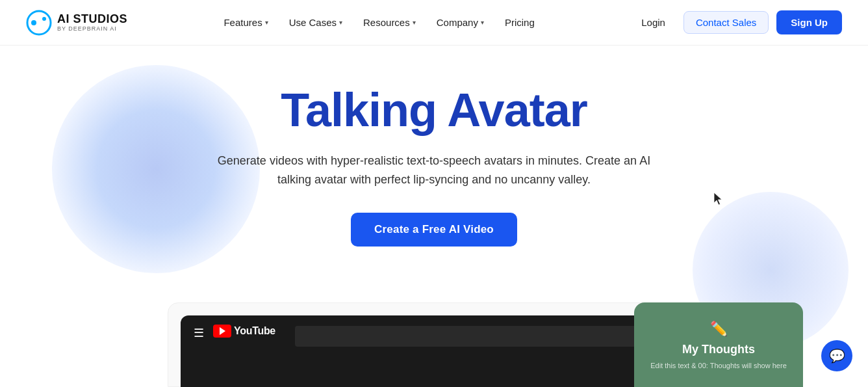 Image resolution: width=868 pixels, height=387 pixels. Describe the element at coordinates (387, 22) in the screenshot. I see `nav-resources-label: Resources` at that location.